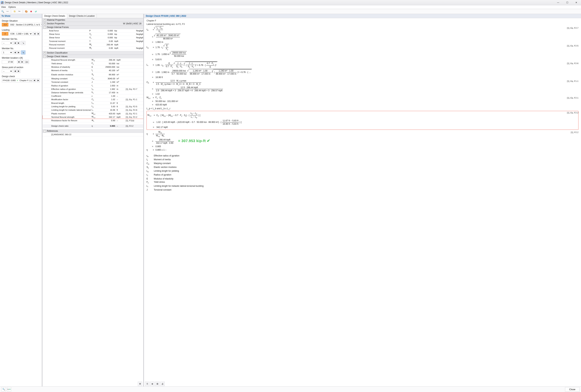 The height and width of the screenshot is (392, 581). What do you see at coordinates (19, 11) in the screenshot?
I see `tool-wave-icon: 〜` at bounding box center [19, 11].